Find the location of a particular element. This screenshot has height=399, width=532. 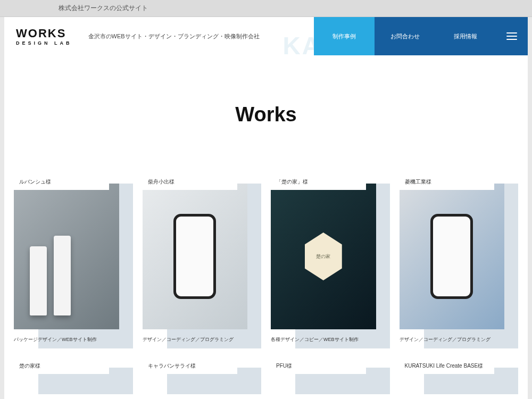

main-nav: 制作事例 お問合わせ 採用情報 is located at coordinates (421, 36).